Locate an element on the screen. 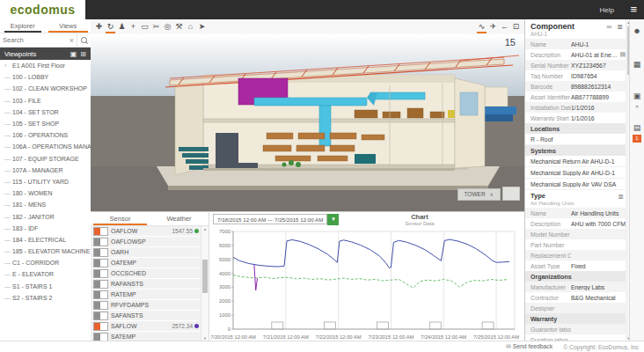 The width and height of the screenshot is (644, 352). tree-item: —107 - EQUIP STORAGE is located at coordinates (46, 158).